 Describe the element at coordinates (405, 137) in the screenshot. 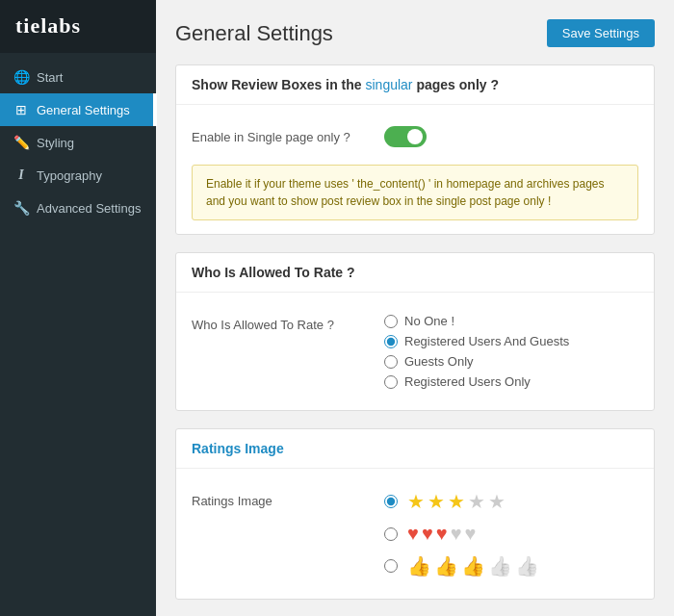

I see `single-page-toggle` at that location.